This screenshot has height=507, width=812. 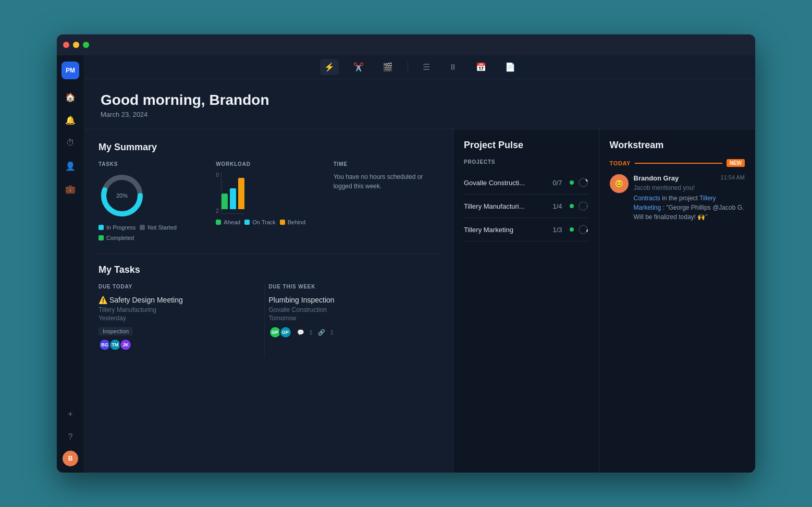 I want to click on nav-icon-dashboard: ⚡, so click(x=329, y=67).